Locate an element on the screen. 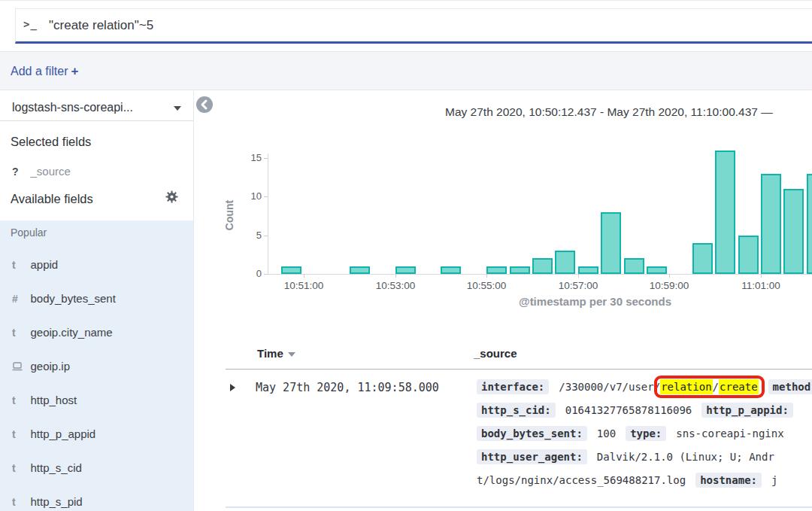 This screenshot has height=511, width=812. expand-row-icon is located at coordinates (233, 388).